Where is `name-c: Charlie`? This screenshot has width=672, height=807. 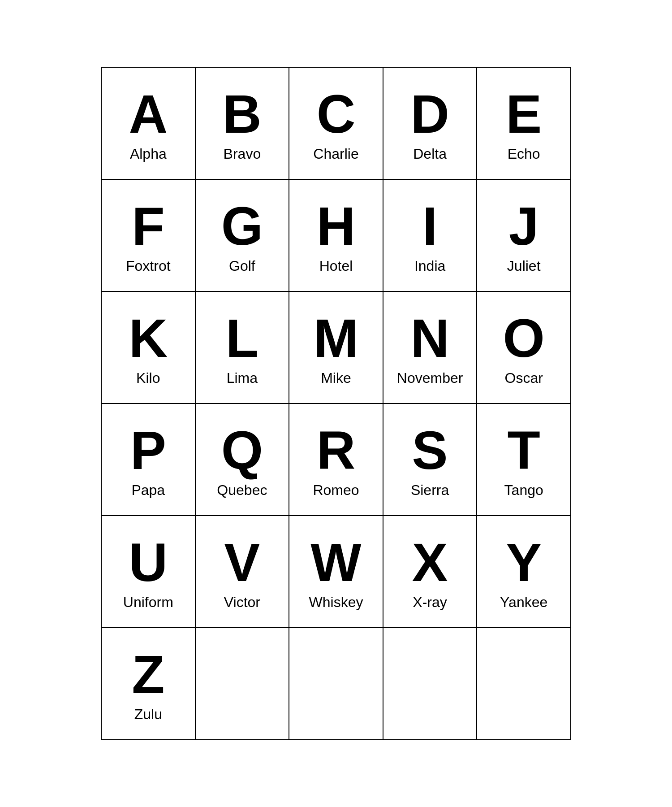 name-c: Charlie is located at coordinates (336, 154).